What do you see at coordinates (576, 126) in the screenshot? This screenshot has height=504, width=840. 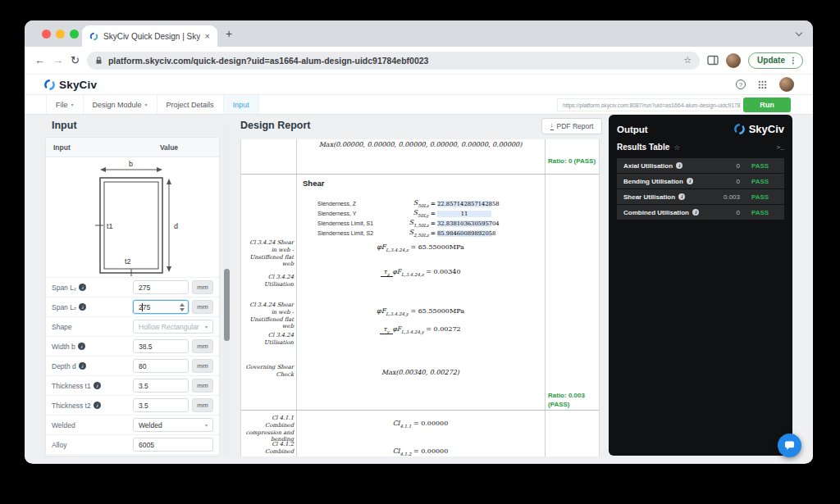 I see `pdf-report-label: PDF Report` at bounding box center [576, 126].